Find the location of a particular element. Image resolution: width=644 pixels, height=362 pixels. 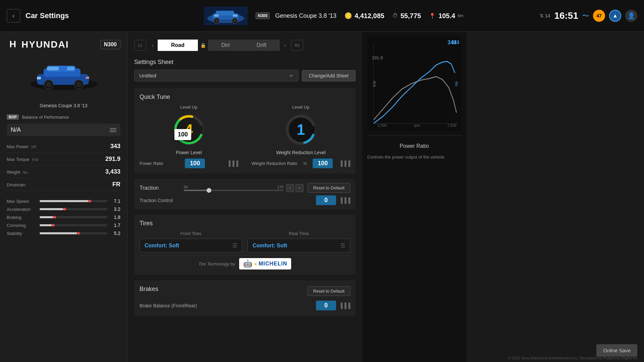

n-tag: N300 is located at coordinates (263, 16).